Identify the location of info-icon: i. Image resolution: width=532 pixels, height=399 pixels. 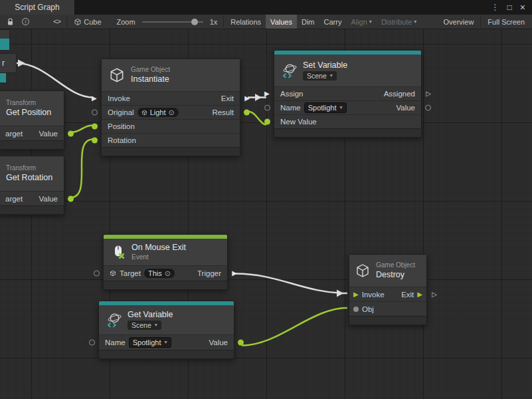
(25, 21).